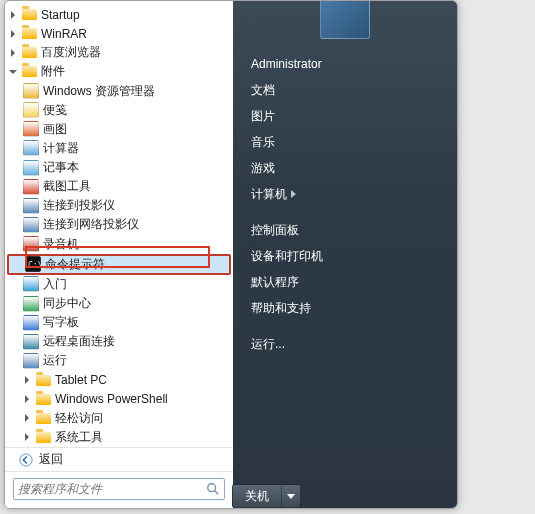  Describe the element at coordinates (345, 194) in the screenshot. I see `computer-item: 计算机` at that location.